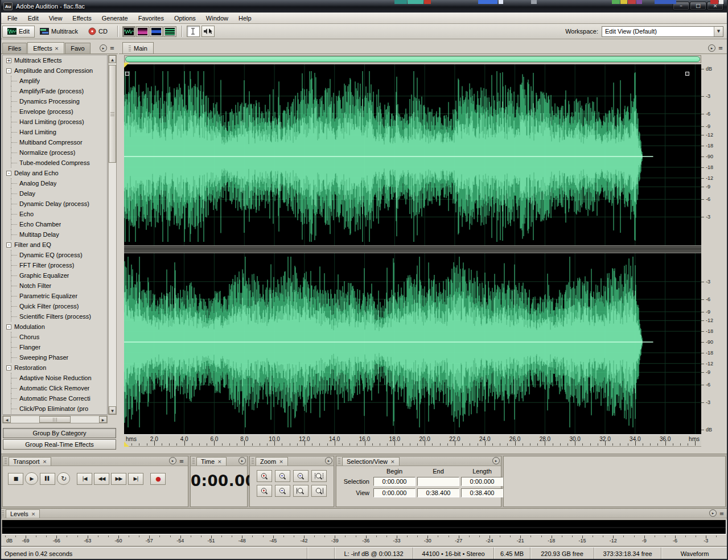 The height and width of the screenshot is (560, 728). What do you see at coordinates (16, 479) in the screenshot?
I see `stop-button: ■` at bounding box center [16, 479].